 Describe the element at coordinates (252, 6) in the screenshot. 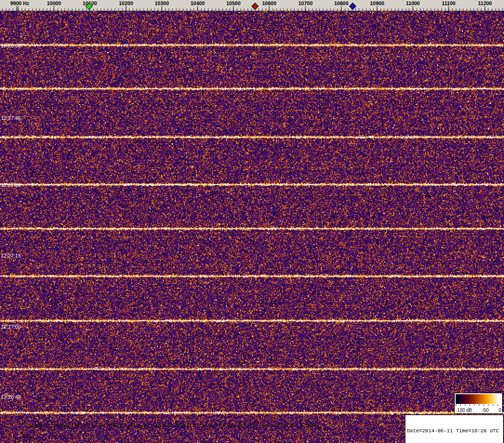

I see `frequency-ruler: 9900 Hz 10000 10100 10200 10300 10400 10…` at that location.